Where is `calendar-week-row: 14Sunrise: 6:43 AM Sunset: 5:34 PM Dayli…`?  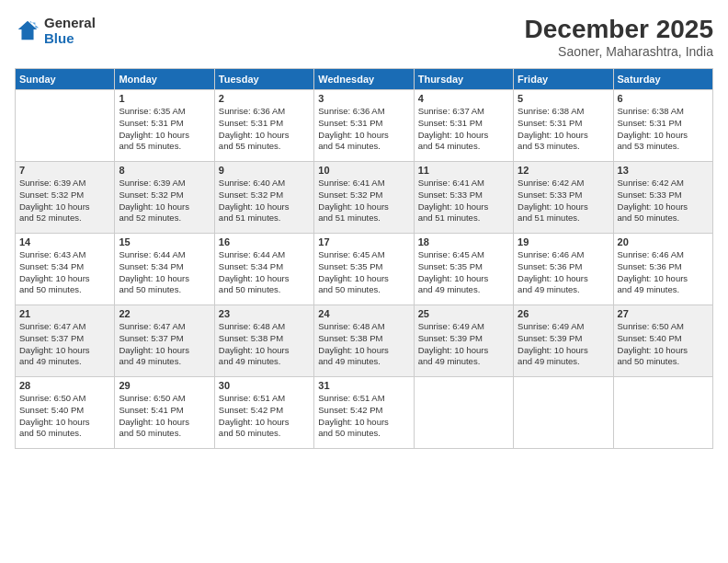 calendar-week-row: 14Sunrise: 6:43 AM Sunset: 5:34 PM Dayli… is located at coordinates (364, 270).